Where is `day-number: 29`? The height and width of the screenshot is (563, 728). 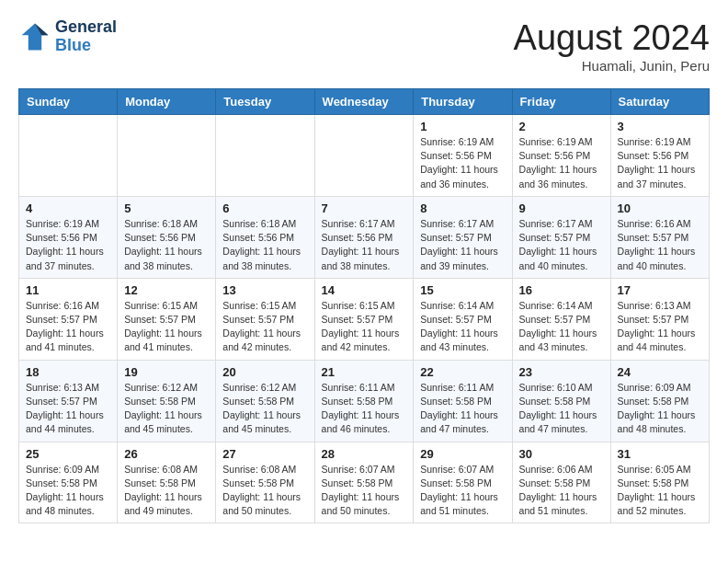 day-number: 29 is located at coordinates (462, 454).